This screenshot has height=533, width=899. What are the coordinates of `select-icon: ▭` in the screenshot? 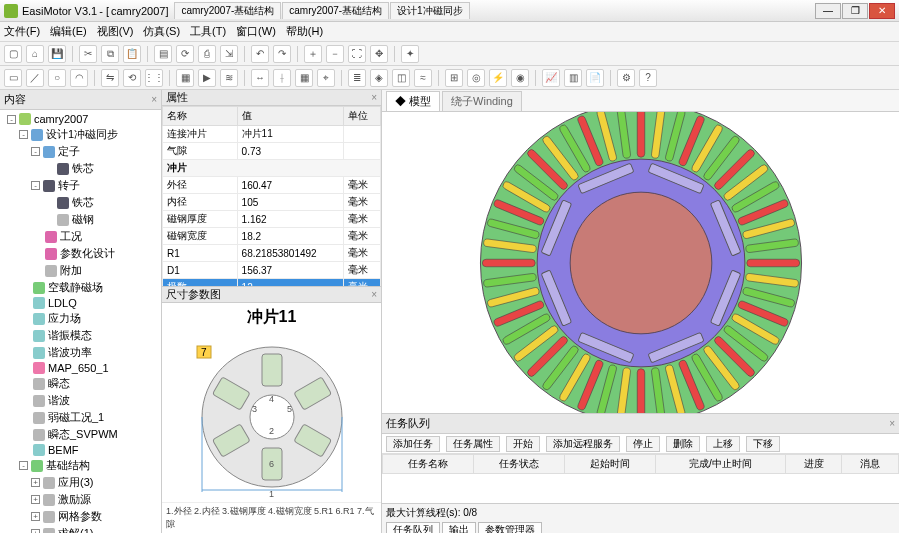 It's located at (13, 78).